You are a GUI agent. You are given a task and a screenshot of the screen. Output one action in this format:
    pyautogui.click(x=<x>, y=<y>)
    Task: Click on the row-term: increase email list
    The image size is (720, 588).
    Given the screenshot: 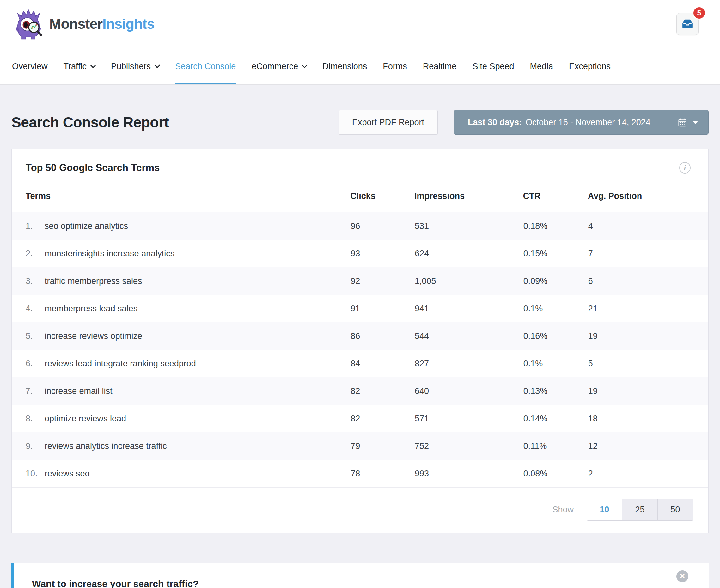 What is the action you would take?
    pyautogui.click(x=79, y=391)
    